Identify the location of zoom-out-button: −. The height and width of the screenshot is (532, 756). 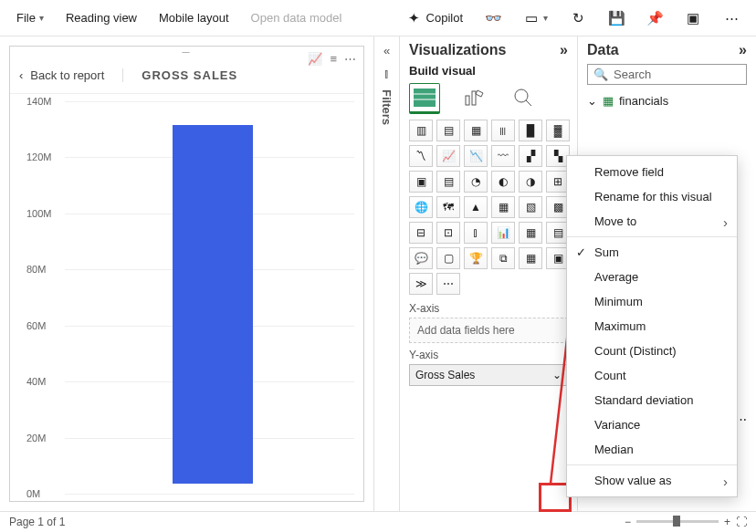
(628, 522).